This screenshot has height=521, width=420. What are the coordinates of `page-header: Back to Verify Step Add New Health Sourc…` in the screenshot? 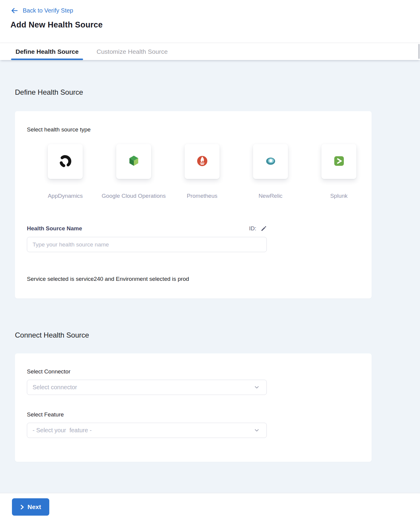 It's located at (210, 22).